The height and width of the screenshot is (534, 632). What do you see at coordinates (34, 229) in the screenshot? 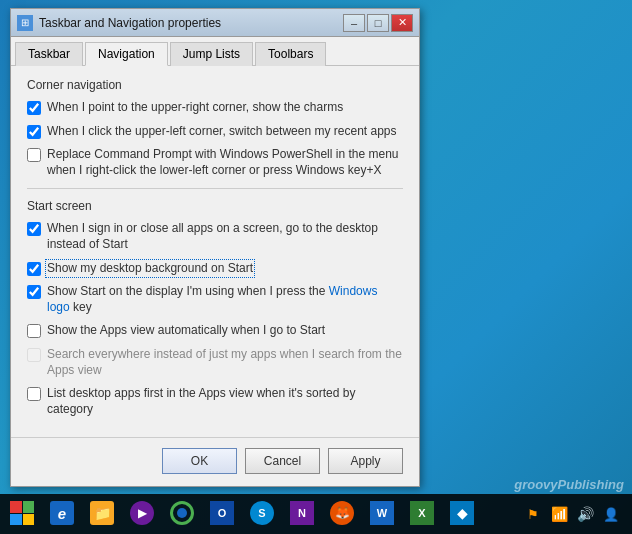
I see `goto-desktop-checkbox` at bounding box center [34, 229].